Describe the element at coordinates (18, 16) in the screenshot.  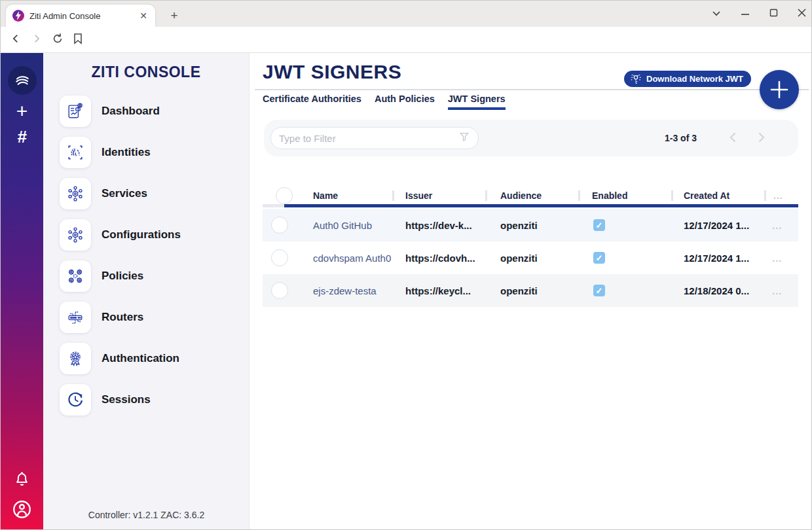
I see `ziti-favicon` at that location.